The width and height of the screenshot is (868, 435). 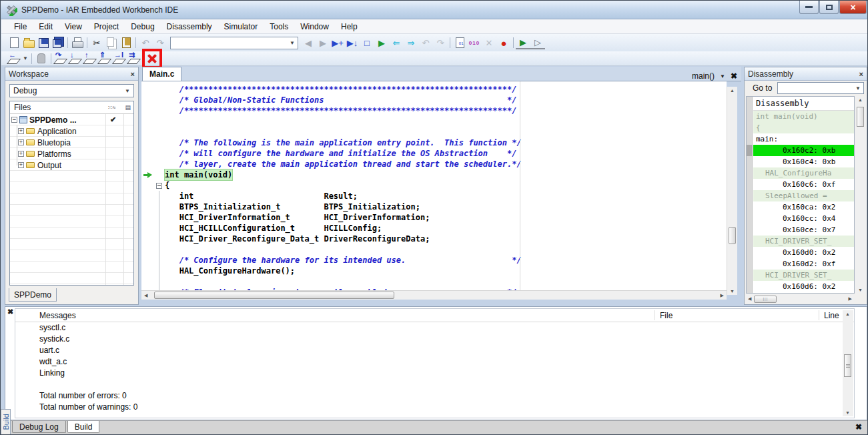 I want to click on print-icon, so click(x=77, y=43).